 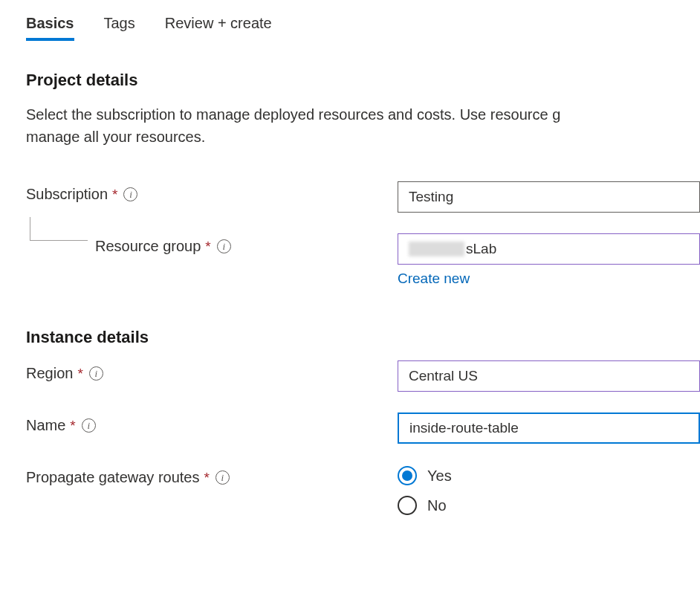 What do you see at coordinates (407, 476) in the screenshot?
I see `radio-dot` at bounding box center [407, 476].